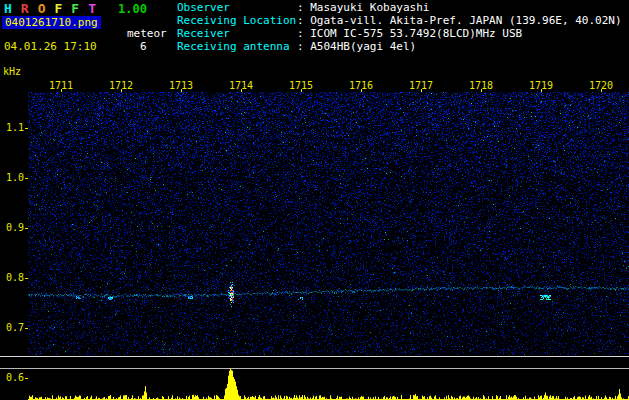 The width and height of the screenshot is (629, 400). What do you see at coordinates (466, 20) in the screenshot?
I see `info-value: Ogata-vill. Akita-Pref. JAPAN (139.96E, …` at bounding box center [466, 20].